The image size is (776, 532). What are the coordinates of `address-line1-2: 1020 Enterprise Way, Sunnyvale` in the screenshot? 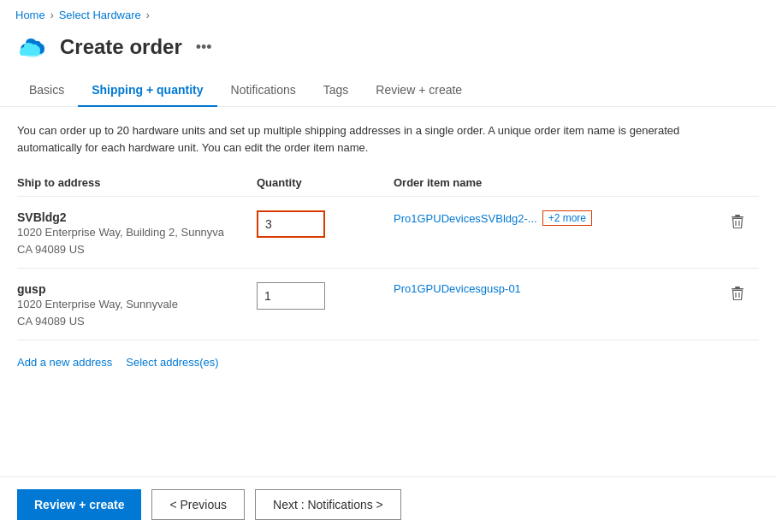 It's located at (137, 304).